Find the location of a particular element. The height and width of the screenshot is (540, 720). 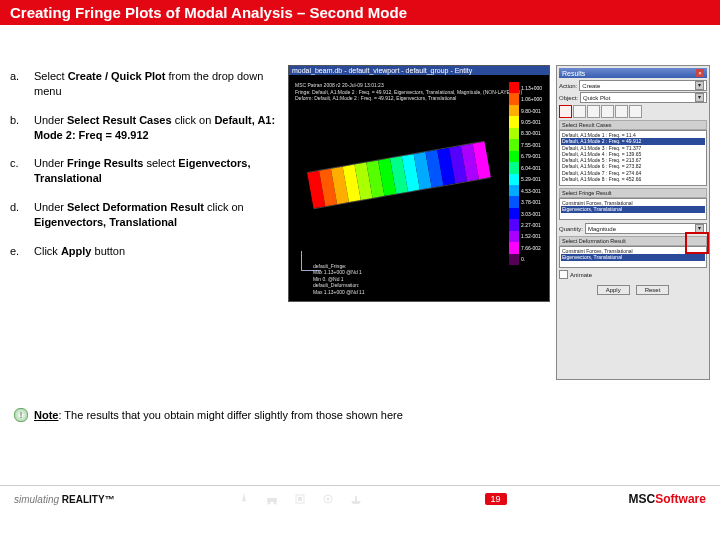

object-label: Object: is located at coordinates (568, 98).